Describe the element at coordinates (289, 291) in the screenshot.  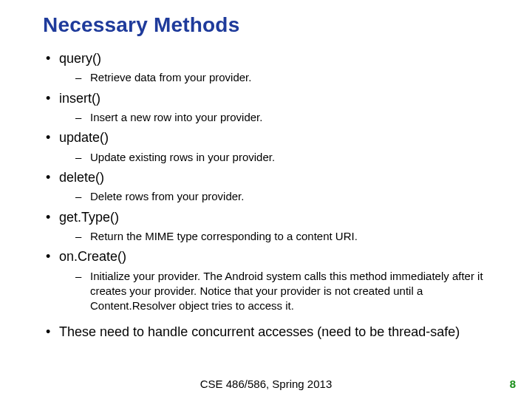
I see `method-desc: Initialize your provider. The Android sy…` at that location.